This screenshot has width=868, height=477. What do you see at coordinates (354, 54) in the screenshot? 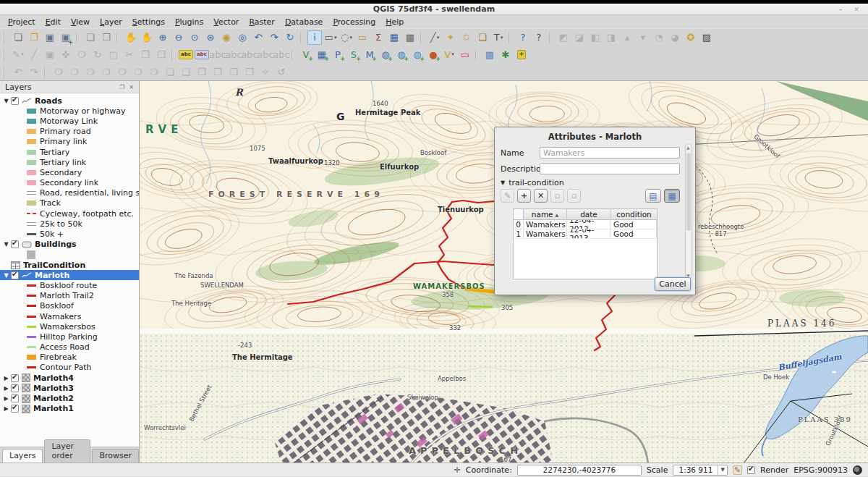
I see `add-spatialite-layer-button: S+` at bounding box center [354, 54].